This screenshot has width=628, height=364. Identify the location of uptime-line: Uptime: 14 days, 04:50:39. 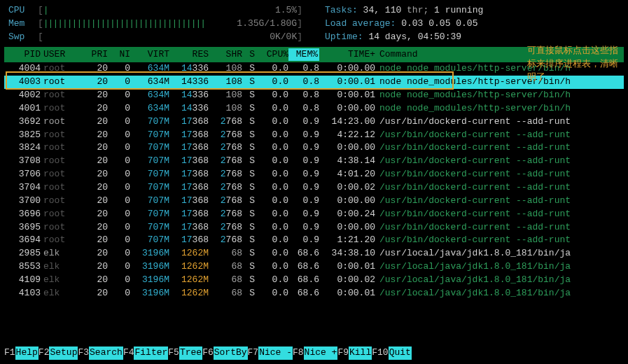
(404, 38).